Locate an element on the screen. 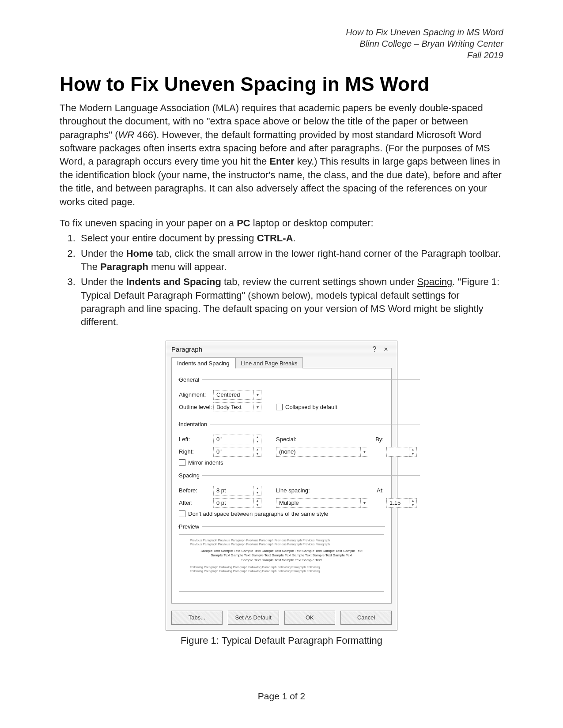  tab-indents-spacing: Indents and Spacing is located at coordinates (203, 363).